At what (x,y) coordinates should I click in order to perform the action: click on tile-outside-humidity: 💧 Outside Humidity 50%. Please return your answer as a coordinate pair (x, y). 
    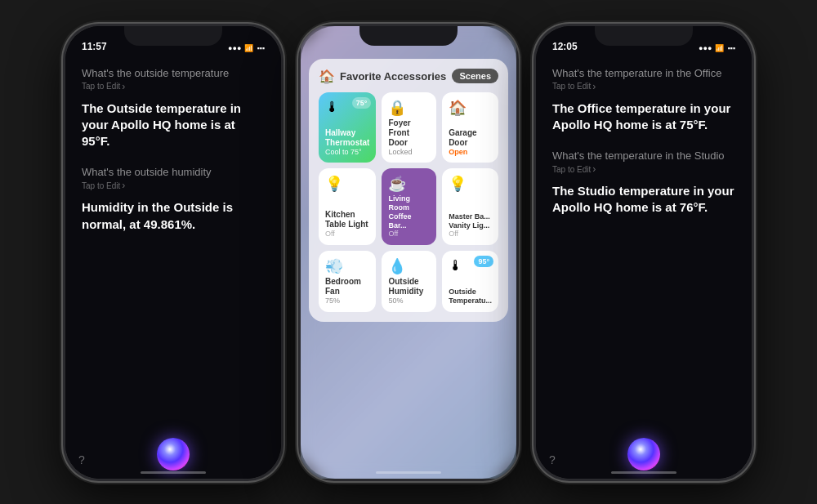
    Looking at the image, I should click on (408, 281).